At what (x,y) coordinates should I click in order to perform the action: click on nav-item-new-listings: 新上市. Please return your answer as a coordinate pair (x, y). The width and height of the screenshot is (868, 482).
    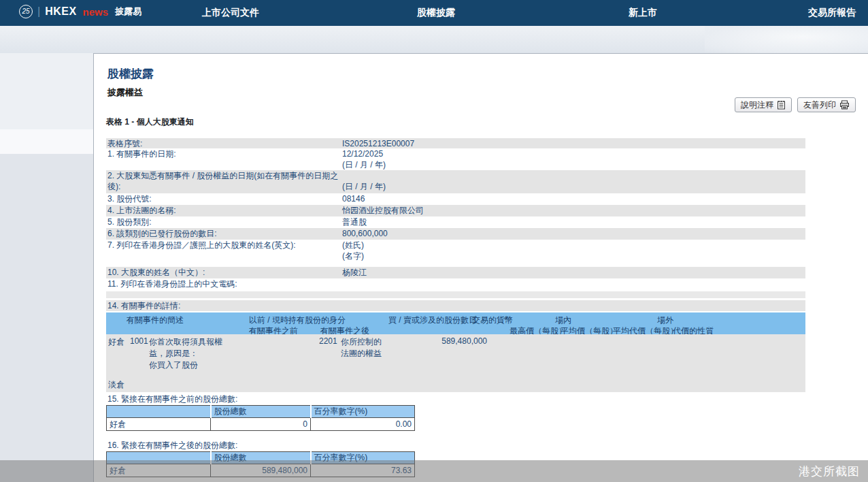
    Looking at the image, I should click on (643, 13).